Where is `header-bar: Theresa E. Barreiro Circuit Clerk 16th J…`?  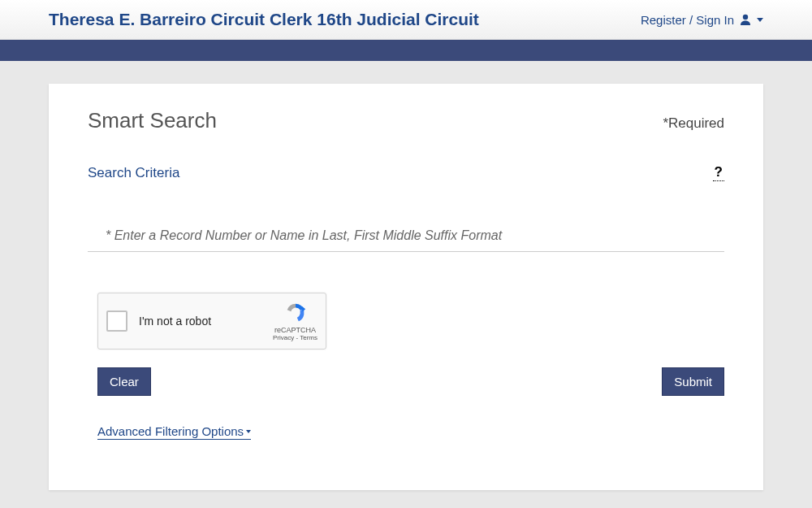
header-bar: Theresa E. Barreiro Circuit Clerk 16th J… is located at coordinates (406, 20).